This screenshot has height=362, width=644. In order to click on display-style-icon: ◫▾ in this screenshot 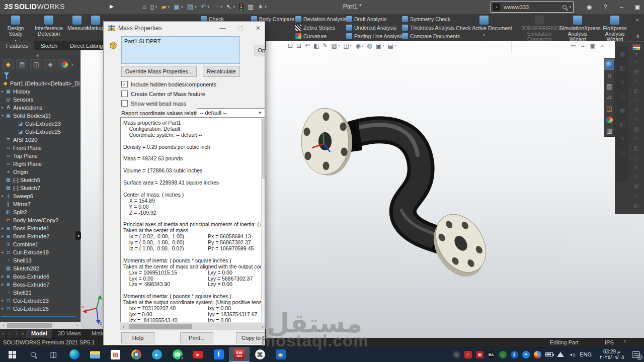, I will do `click(347, 46)`.